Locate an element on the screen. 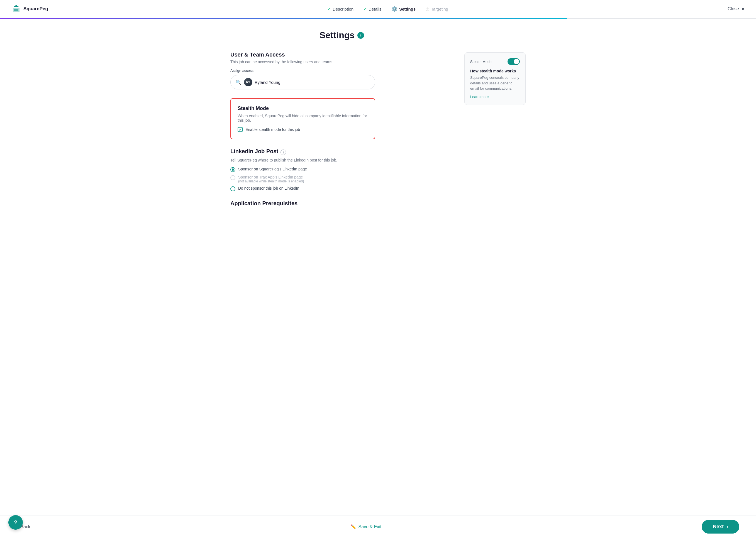 This screenshot has width=756, height=538. stealth-mode-toggle is located at coordinates (513, 62).